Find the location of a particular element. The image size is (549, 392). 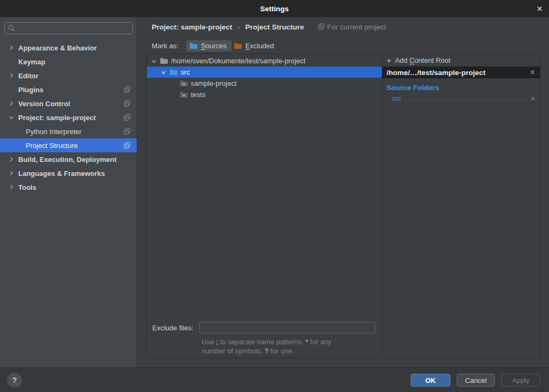

tree-row-content-root: /home/sven/Dokumente/test/sample-project is located at coordinates (264, 61).